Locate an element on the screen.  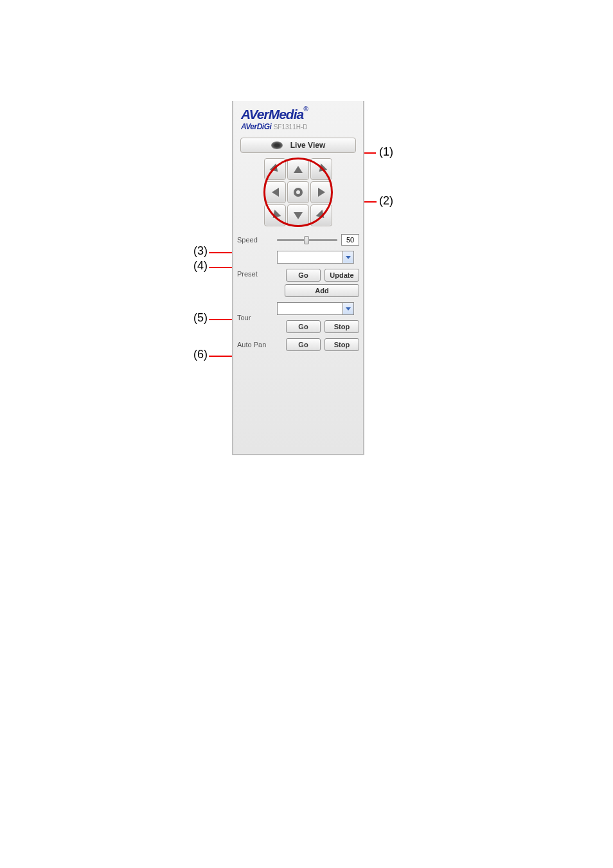
autopan-stop-button: Stop is located at coordinates (342, 345).